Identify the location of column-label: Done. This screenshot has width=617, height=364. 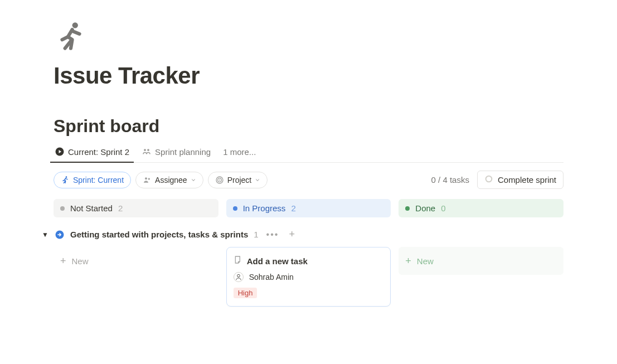
(425, 208).